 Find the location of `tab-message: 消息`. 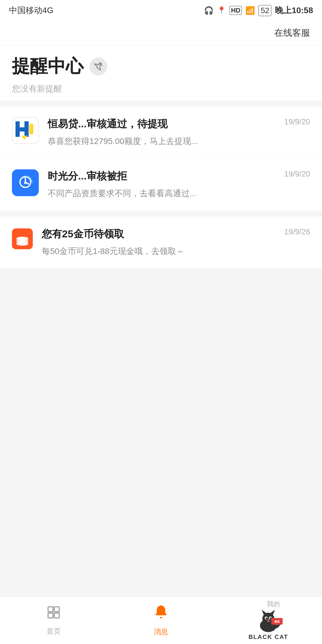

tab-message: 消息 is located at coordinates (161, 620).